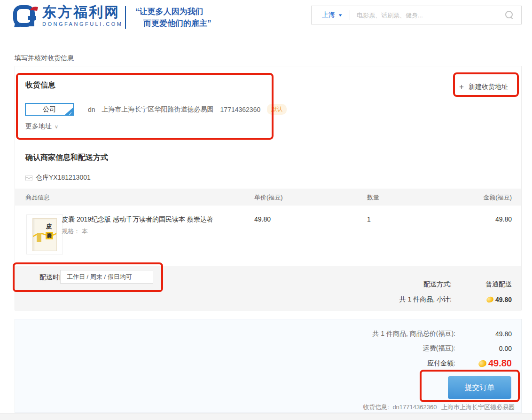  What do you see at coordinates (39, 126) in the screenshot?
I see `more-addresses-label: 更多地址` at bounding box center [39, 126].